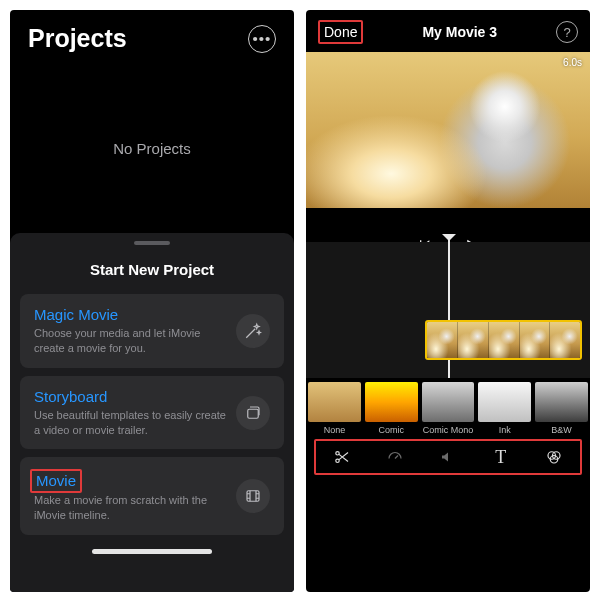 This screenshot has width=600, height=602. What do you see at coordinates (335, 430) in the screenshot?
I see `filter-label: None` at bounding box center [335, 430].